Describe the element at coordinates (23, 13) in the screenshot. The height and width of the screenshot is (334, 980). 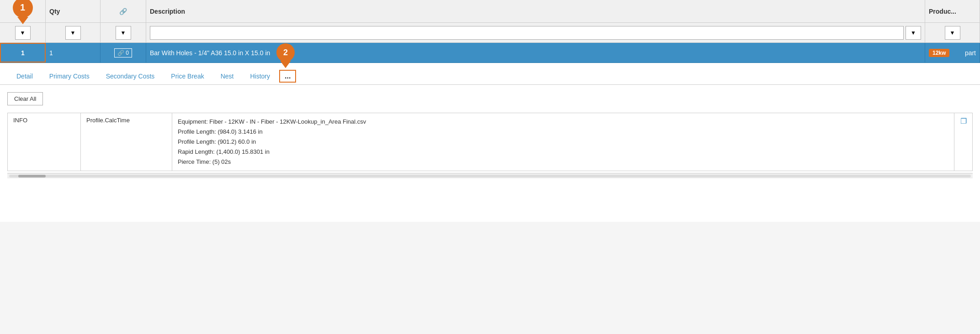
I see `annotation-1-wrapper: 1` at that location.